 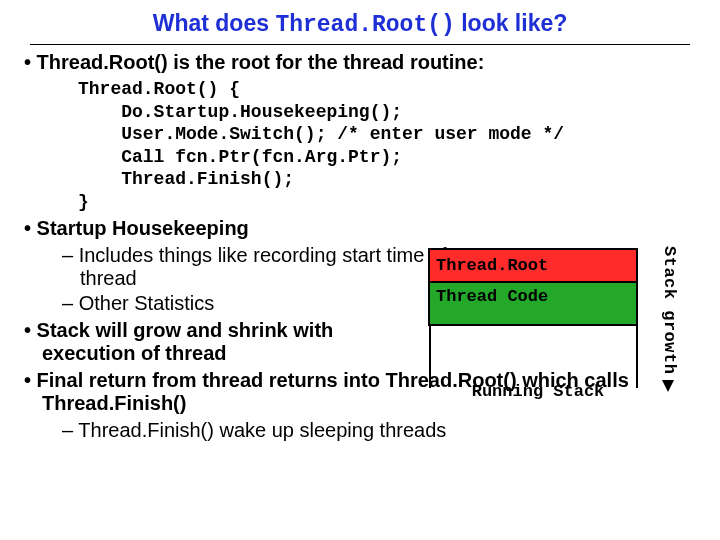 What do you see at coordinates (533, 324) in the screenshot?
I see `stack-diagram: Thread.Root Thread Code Running Stack` at bounding box center [533, 324].